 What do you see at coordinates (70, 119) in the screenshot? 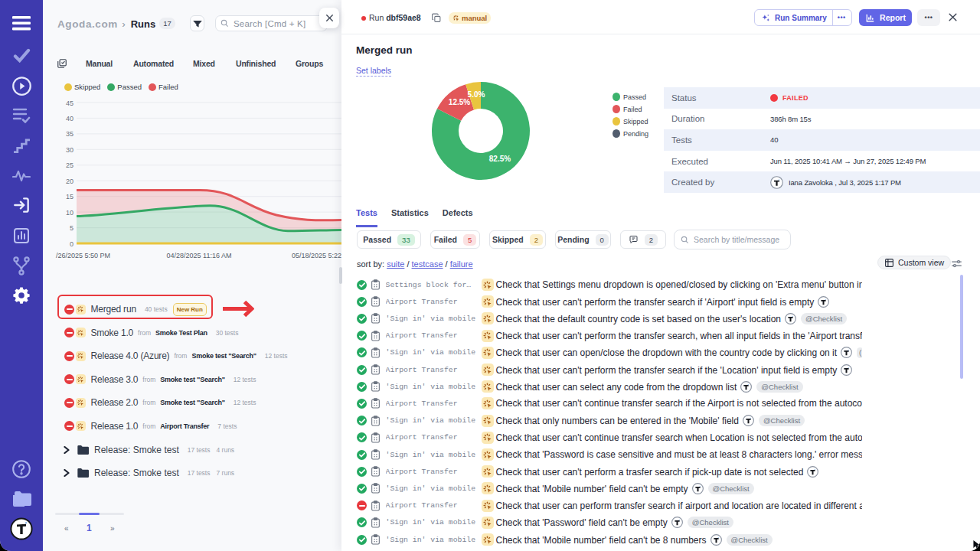
I see `svg-text: 40` at bounding box center [70, 119].